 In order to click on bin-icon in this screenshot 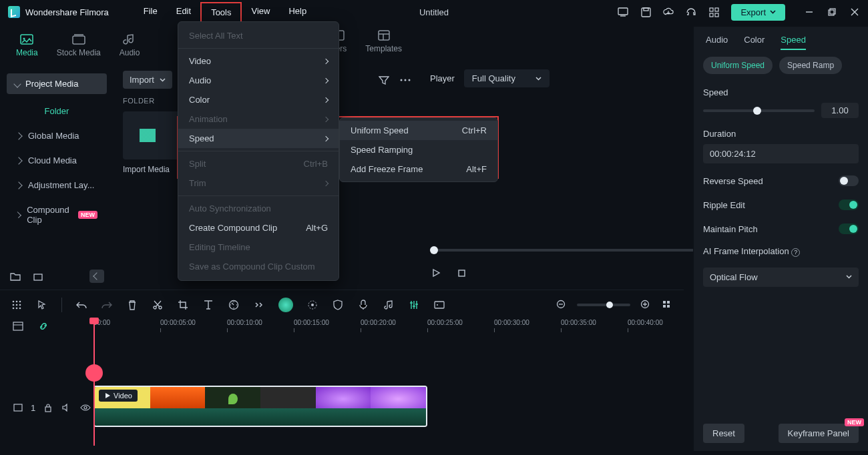, I will do `click(38, 276)`.